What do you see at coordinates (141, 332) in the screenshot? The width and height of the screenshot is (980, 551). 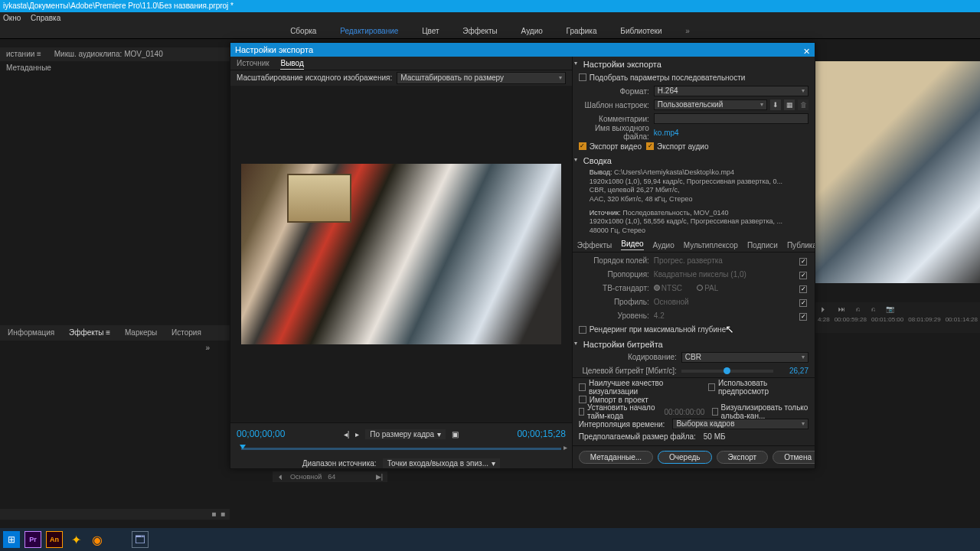 I see `panel-tab-markers: Маркеры` at bounding box center [141, 332].